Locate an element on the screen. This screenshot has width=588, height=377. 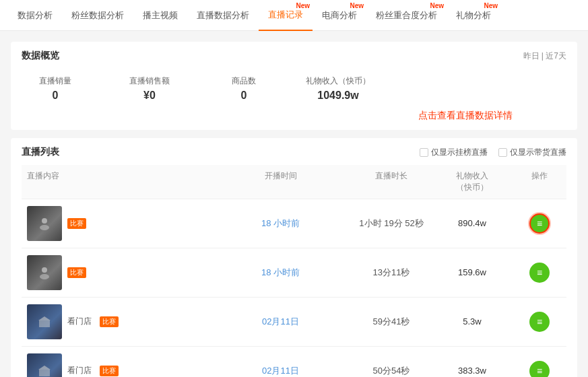
new-badge-gift: New is located at coordinates (490, 6).